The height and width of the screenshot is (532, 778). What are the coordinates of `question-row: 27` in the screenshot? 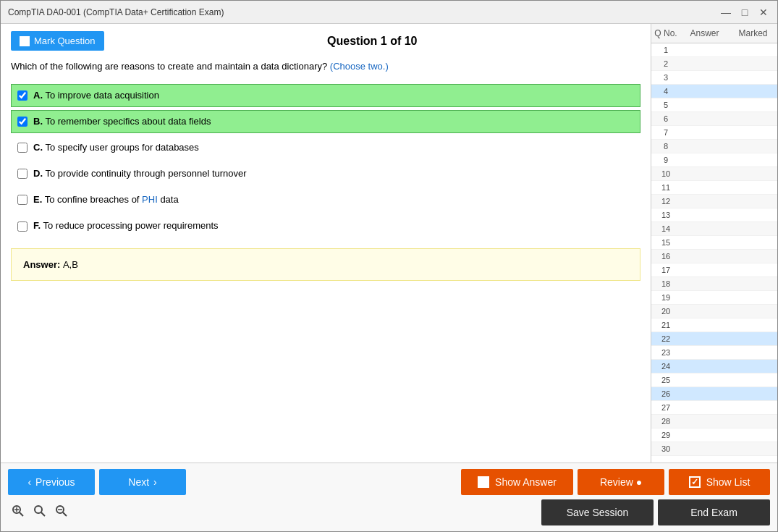 It's located at (714, 408).